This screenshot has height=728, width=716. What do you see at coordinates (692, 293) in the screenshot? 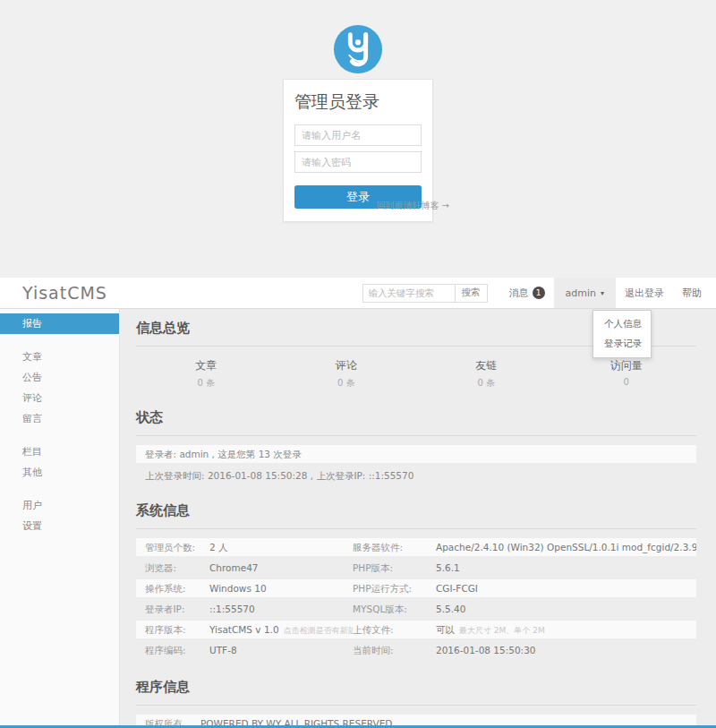
I see `help-link: 帮助` at bounding box center [692, 293].